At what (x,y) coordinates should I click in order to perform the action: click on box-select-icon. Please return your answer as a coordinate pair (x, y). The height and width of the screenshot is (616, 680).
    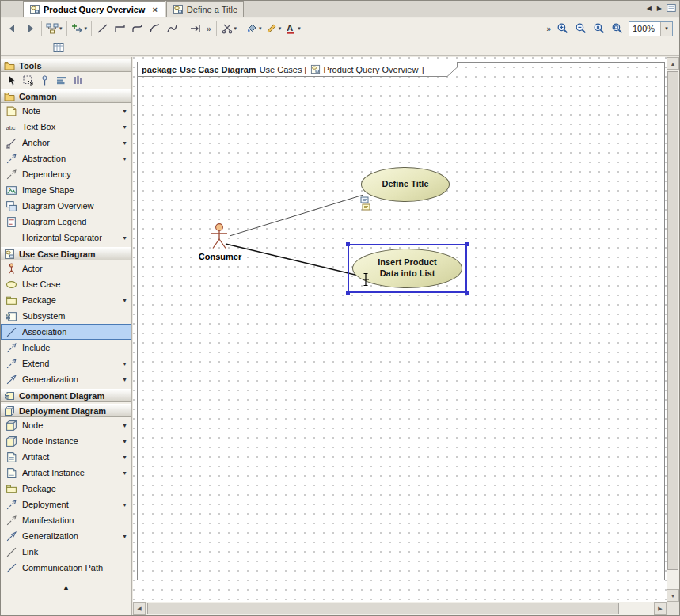
    Looking at the image, I should click on (28, 81).